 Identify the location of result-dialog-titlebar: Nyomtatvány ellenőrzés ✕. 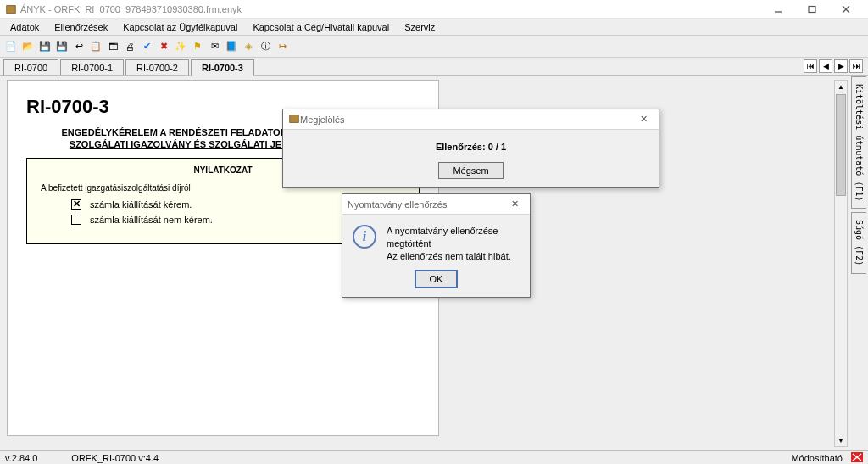
(436, 204).